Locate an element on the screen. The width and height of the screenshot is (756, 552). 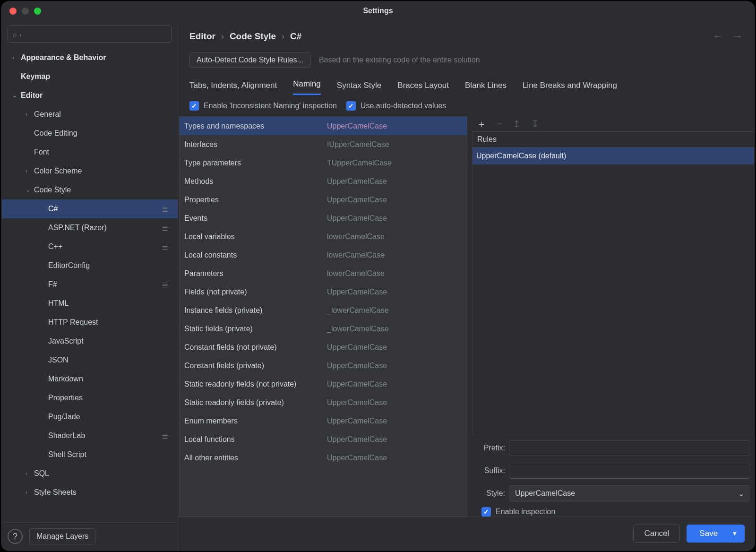
tree-font: Font is located at coordinates (90, 152).